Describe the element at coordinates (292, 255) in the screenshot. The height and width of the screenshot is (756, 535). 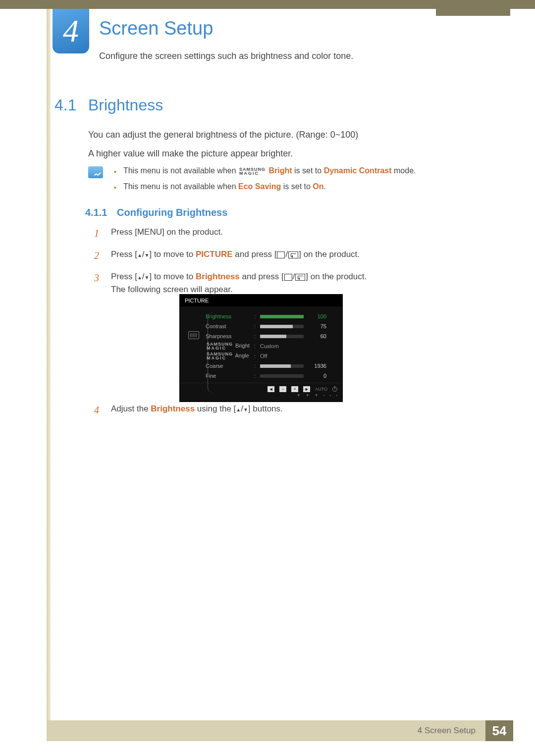
I see `step-2: 2 Press [/] to move to PICTURE and press…` at that location.